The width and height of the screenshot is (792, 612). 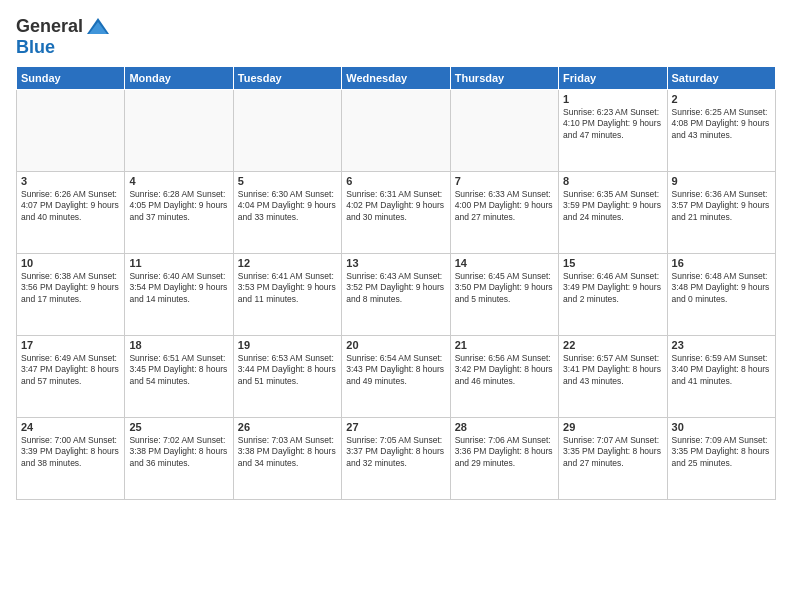 What do you see at coordinates (396, 213) in the screenshot?
I see `calendar-week-row: 3Sunrise: 6:26 AM Sunset: 4:07 PM Daylig…` at bounding box center [396, 213].